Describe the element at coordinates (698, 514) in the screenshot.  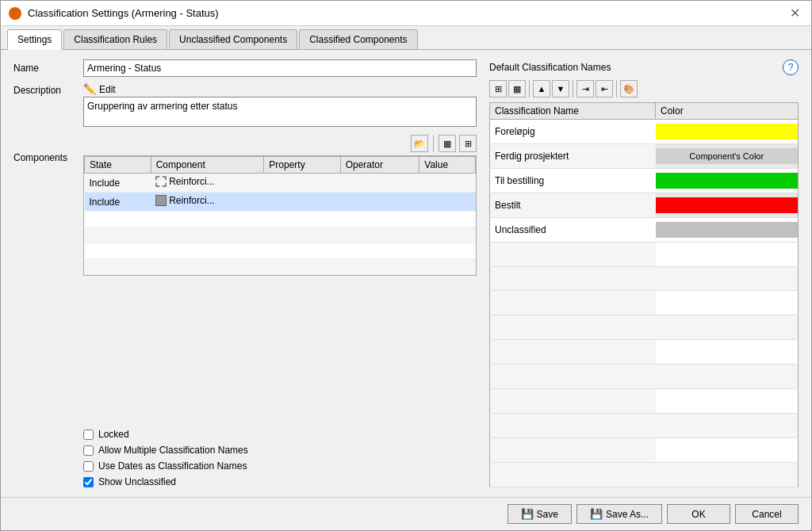
I see `ok-label: OK` at that location.